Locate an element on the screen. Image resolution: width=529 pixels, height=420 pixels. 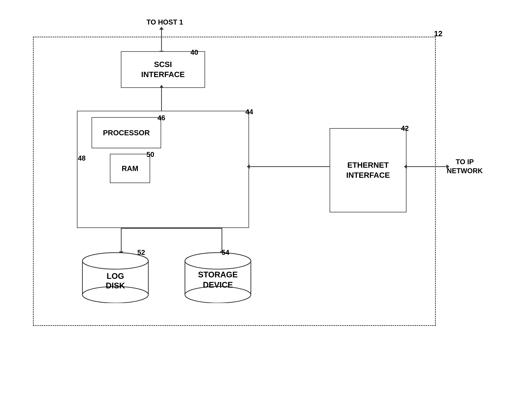
to-host-label: TO HOST 1 is located at coordinates (165, 22).